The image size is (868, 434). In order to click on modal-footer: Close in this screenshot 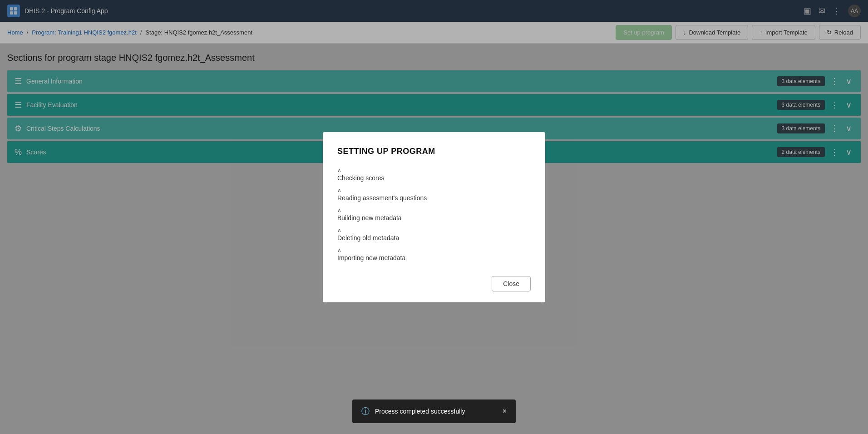, I will do `click(434, 284)`.